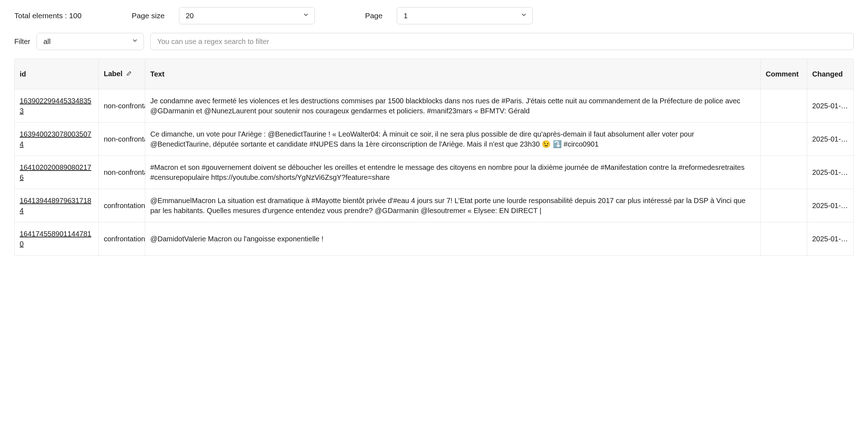  What do you see at coordinates (55, 206) in the screenshot?
I see `id-link: 1641394489796317184` at bounding box center [55, 206].